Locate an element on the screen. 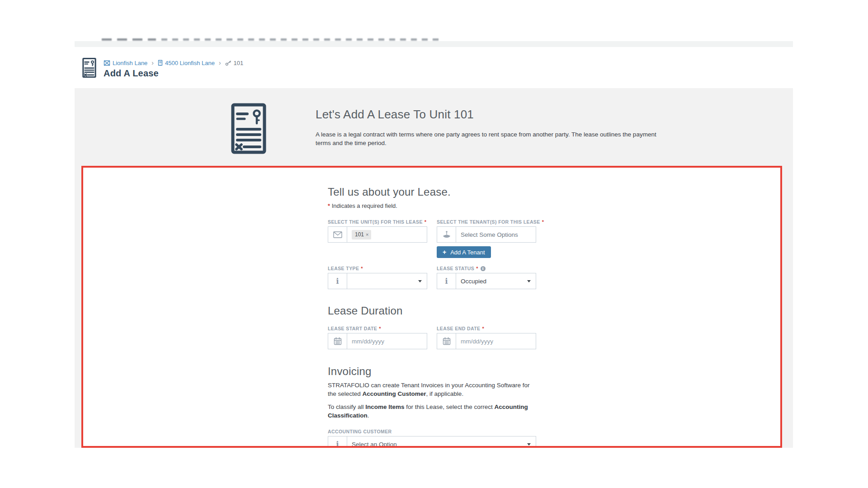 This screenshot has width=868, height=488. hero-title: Let's Add A Lease To Unit 101 is located at coordinates (490, 115).